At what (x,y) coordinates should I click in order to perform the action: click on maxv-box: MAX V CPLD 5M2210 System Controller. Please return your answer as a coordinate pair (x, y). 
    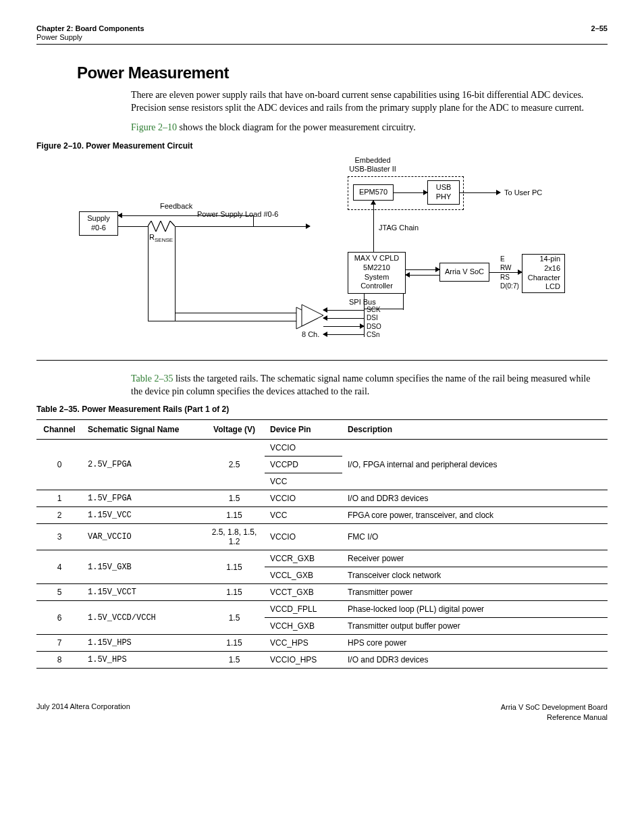
    Looking at the image, I should click on (377, 273).